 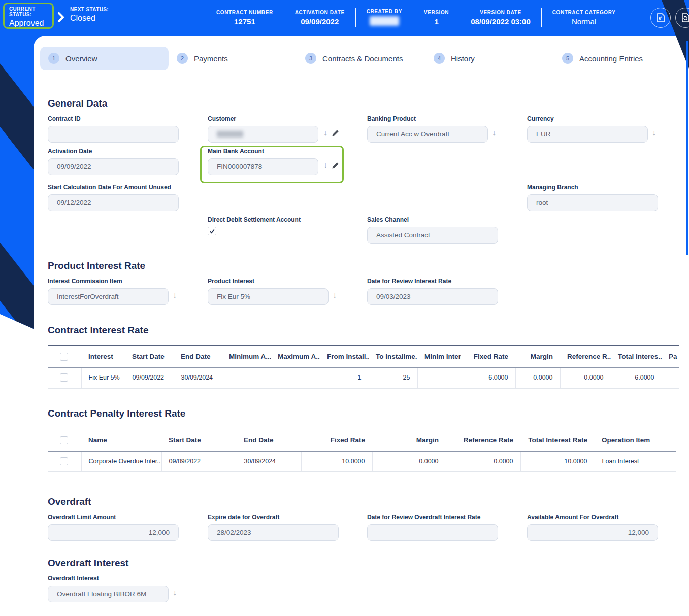 I want to click on date-review-interest-input: 09/03/2023, so click(x=433, y=296).